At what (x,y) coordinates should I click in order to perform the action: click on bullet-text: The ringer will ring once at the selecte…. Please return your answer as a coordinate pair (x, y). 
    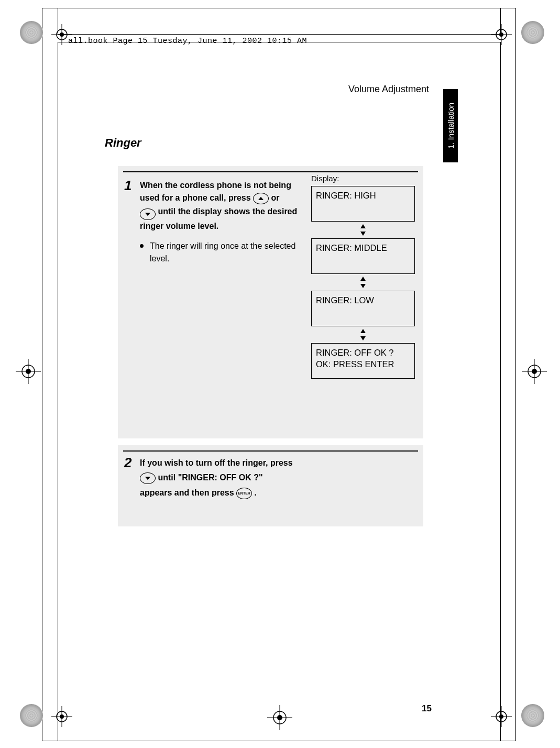
    Looking at the image, I should click on (225, 252).